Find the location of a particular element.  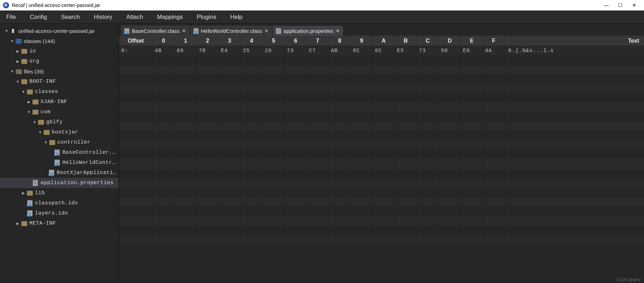

tree-row: ▶XJAR-INF is located at coordinates (59, 102).